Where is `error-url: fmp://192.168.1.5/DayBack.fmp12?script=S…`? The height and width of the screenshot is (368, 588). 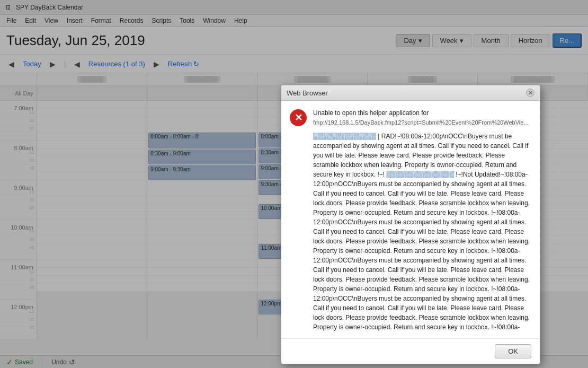 error-url: fmp://192.168.1.5/DayBack.fmp12?script=S… is located at coordinates (421, 122).